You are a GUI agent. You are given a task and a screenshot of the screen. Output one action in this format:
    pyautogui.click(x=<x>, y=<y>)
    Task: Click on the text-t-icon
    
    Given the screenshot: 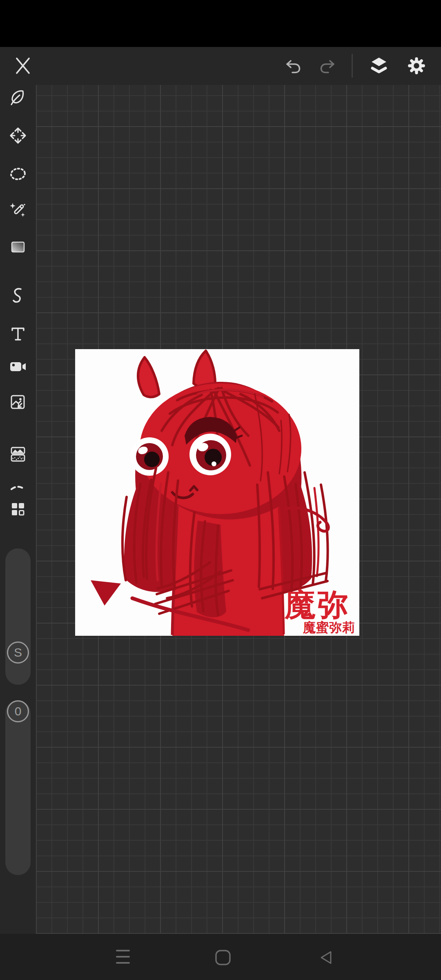 What is the action you would take?
    pyautogui.click(x=18, y=334)
    